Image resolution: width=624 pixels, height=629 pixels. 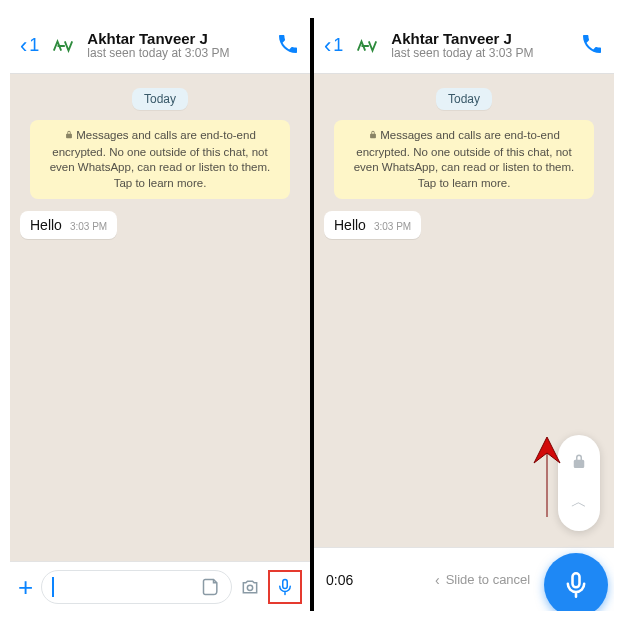 I want to click on text-caret, so click(x=53, y=587).